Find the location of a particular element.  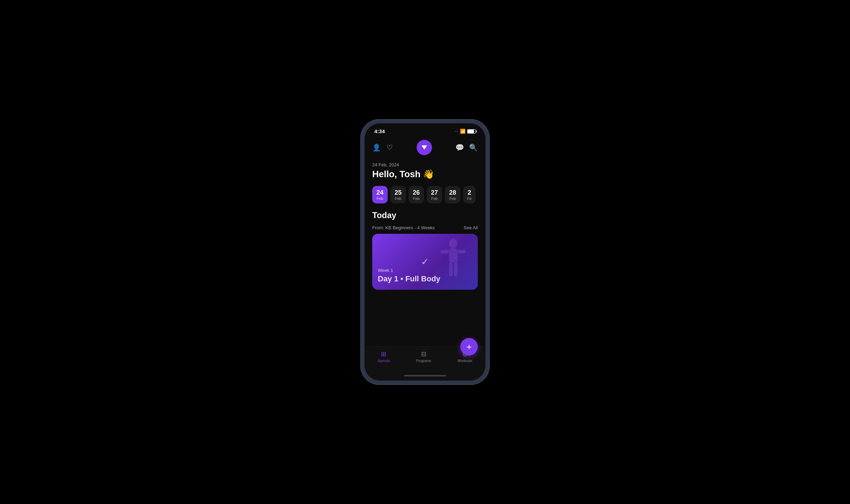

chat-icon: 💬 is located at coordinates (460, 147).